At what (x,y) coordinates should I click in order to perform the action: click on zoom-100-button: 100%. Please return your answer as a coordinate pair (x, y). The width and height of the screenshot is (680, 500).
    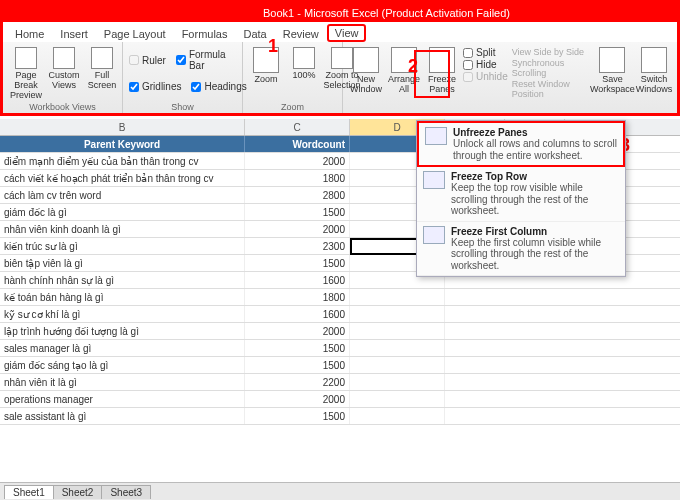
    Looking at the image, I should click on (304, 64).